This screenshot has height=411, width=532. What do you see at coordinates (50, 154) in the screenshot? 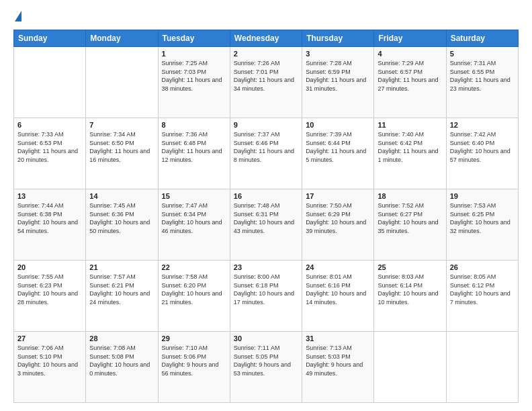
I see `calendar-cell: 6Sunrise: 7:33 AMSunset: 6:53 PMDaylight…` at bounding box center [50, 154].